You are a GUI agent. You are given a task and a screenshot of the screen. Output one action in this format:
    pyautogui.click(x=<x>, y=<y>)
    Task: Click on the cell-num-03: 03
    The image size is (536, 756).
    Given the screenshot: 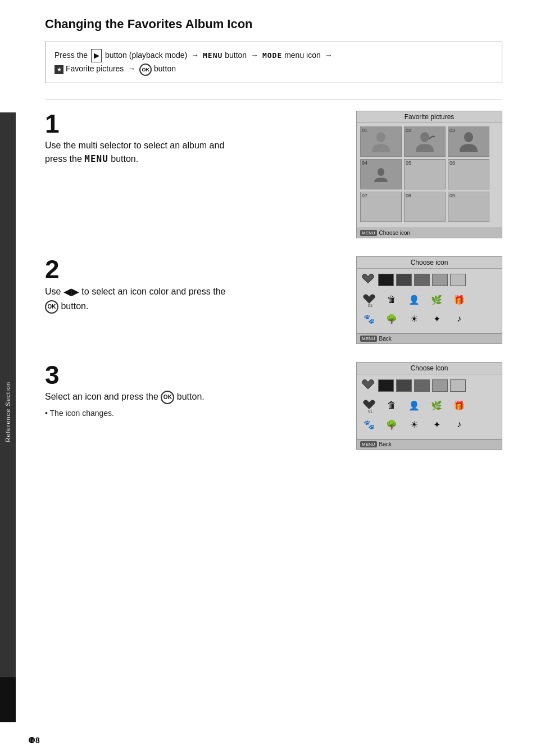 What is the action you would take?
    pyautogui.click(x=452, y=130)
    